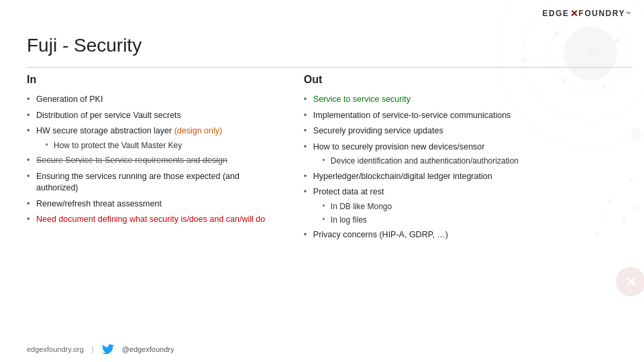 This screenshot has width=644, height=362. Describe the element at coordinates (402, 176) in the screenshot. I see `list-item-text: Hyperledger/blockchain/digital ledger in…` at that location.